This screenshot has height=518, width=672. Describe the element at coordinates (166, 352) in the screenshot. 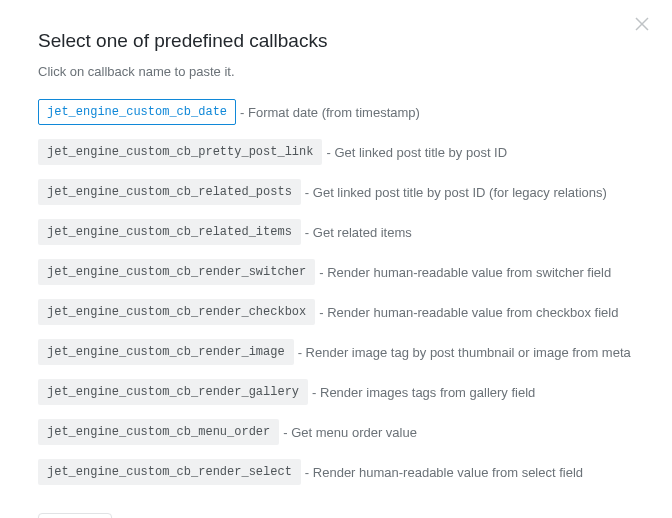

I see `callback-name: jet_engine_custom_cb_render_image` at that location.